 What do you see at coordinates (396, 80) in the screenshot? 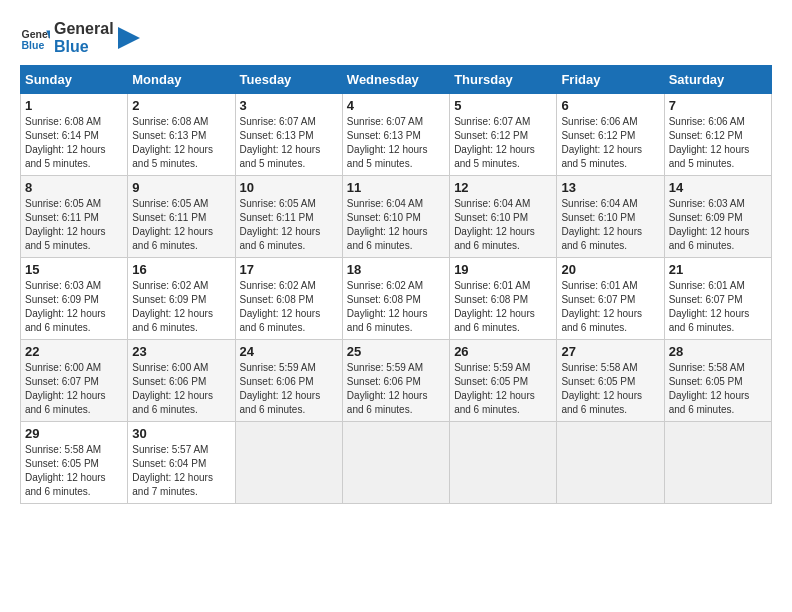
I see `dow-header-wednesday: Wednesday` at bounding box center [396, 80].